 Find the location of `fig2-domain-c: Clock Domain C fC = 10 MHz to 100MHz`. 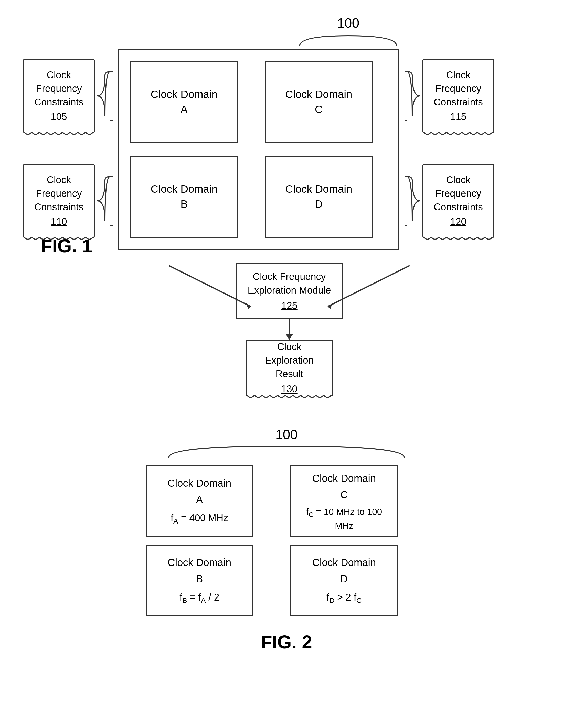

fig2-domain-c: Clock Domain C fC = 10 MHz to 100MHz is located at coordinates (344, 501).